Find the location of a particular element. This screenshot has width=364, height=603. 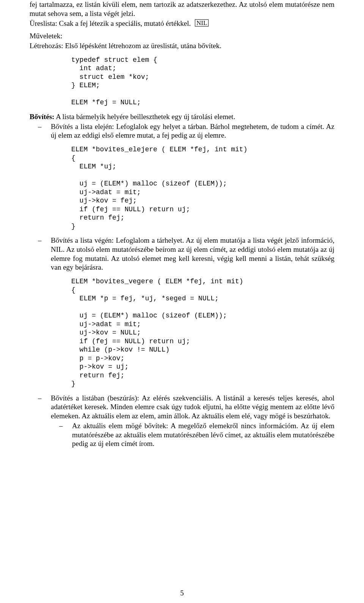

code-bovites-elejere: ELEM *bovites_elejere ( ELEM *fej, int m… is located at coordinates (203, 188).